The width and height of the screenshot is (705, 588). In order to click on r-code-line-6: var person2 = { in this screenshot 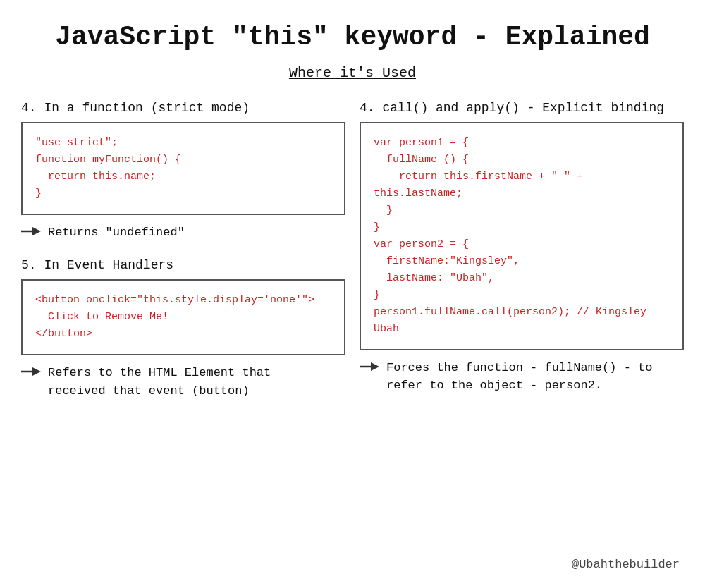, I will do `click(422, 244)`.